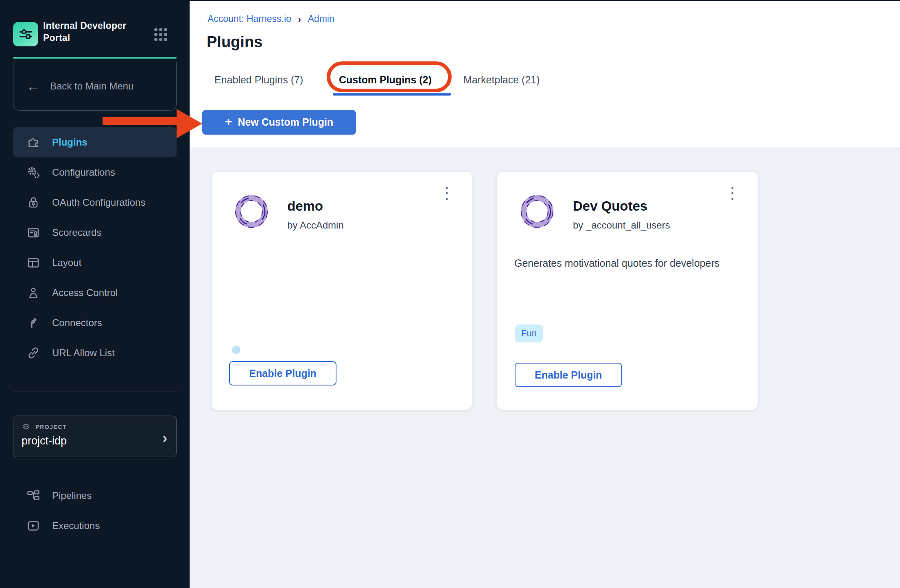  I want to click on plus-icon: +, so click(229, 122).